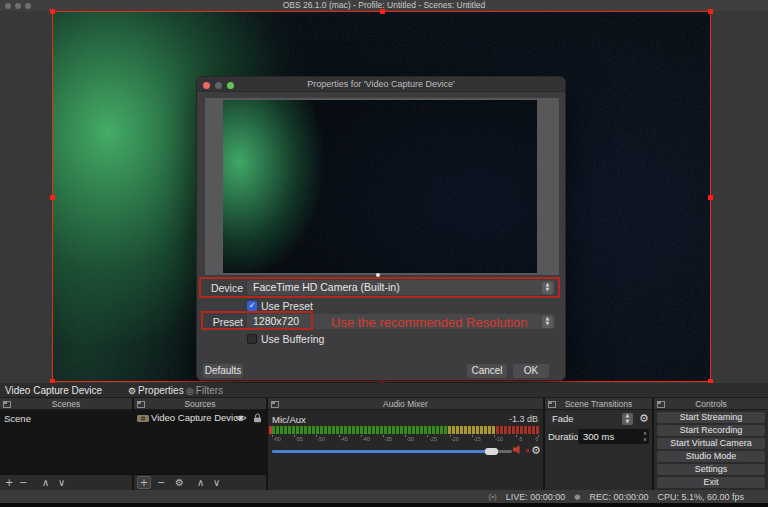 This screenshot has height=507, width=768. I want to click on mute-x-icon: ✕, so click(528, 450).